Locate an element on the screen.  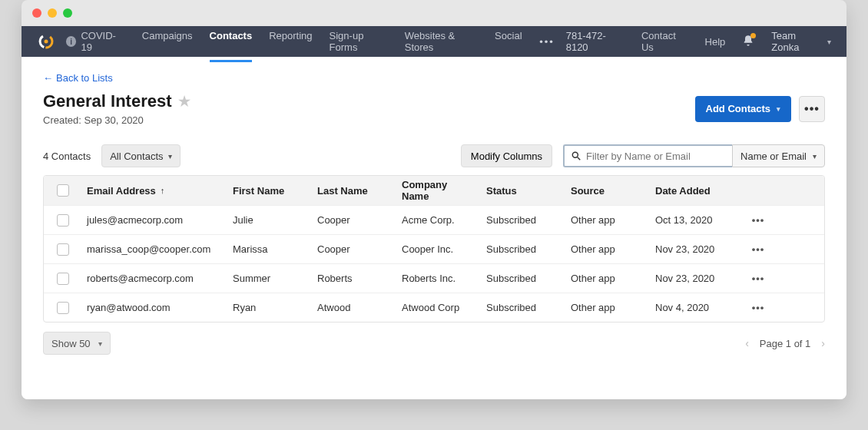
page-size-label: Show 50 is located at coordinates (71, 344).